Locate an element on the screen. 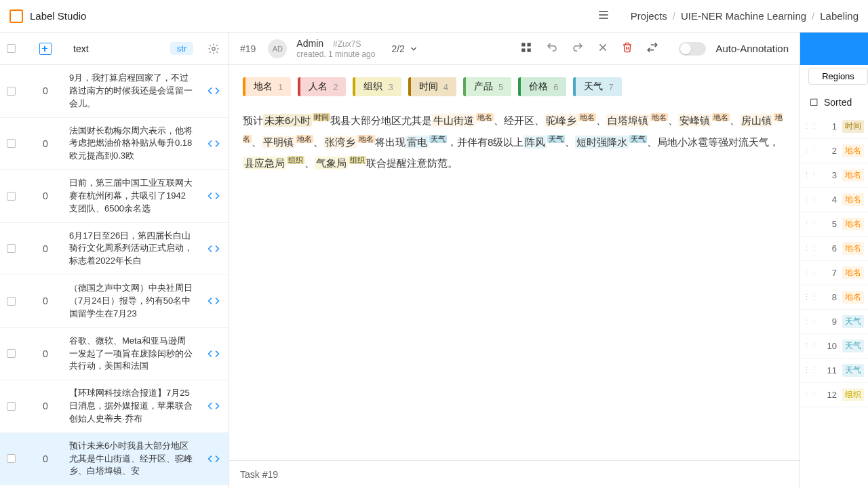 The height and width of the screenshot is (488, 868). entity-span: 短时强降水 is located at coordinates (602, 142).